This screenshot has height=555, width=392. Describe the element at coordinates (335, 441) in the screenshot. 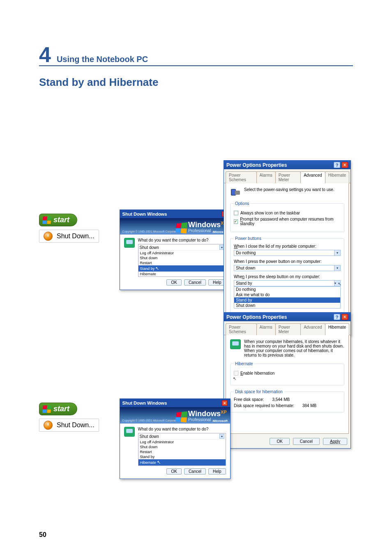

I see `apply-button: Apply` at that location.